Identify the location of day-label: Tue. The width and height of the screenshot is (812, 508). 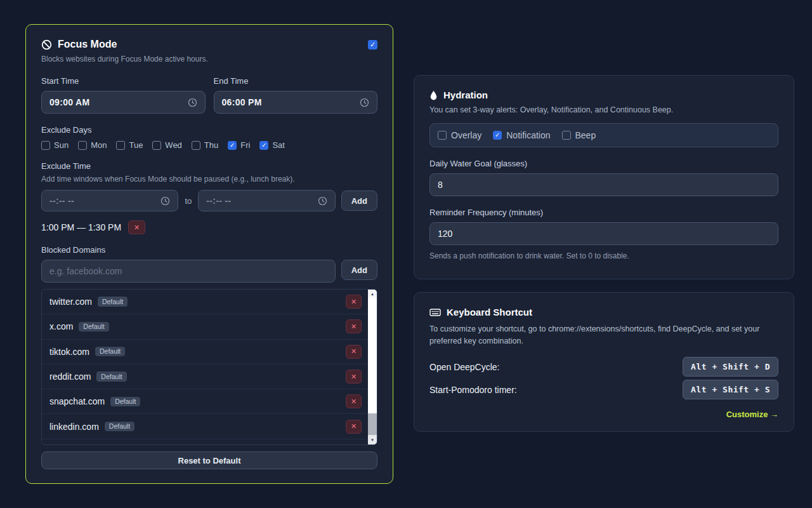
(136, 145).